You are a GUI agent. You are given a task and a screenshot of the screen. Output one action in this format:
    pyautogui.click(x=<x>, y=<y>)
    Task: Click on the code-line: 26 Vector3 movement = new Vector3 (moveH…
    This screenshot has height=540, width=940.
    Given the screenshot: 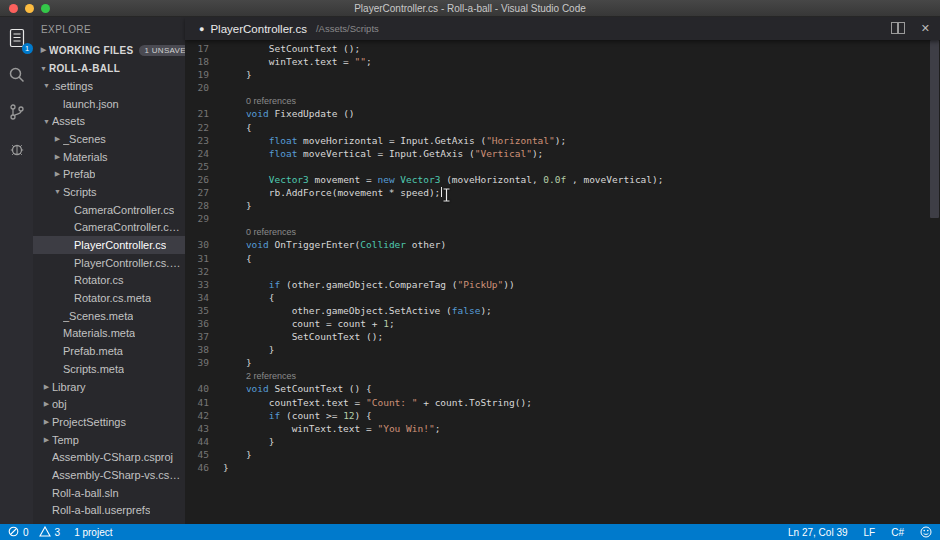 What is the action you would take?
    pyautogui.click(x=562, y=180)
    